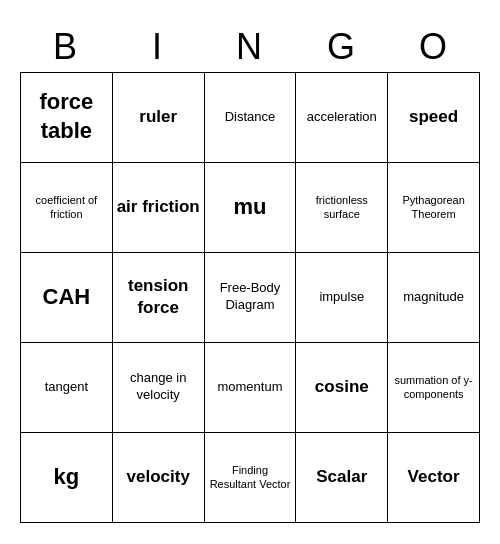  I want to click on bingo-cell: acceleration, so click(342, 118).